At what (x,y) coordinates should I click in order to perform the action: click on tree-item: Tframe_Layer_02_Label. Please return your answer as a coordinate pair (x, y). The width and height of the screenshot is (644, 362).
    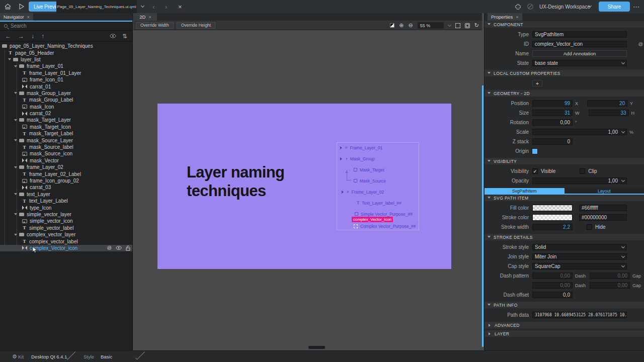
    Looking at the image, I should click on (66, 174).